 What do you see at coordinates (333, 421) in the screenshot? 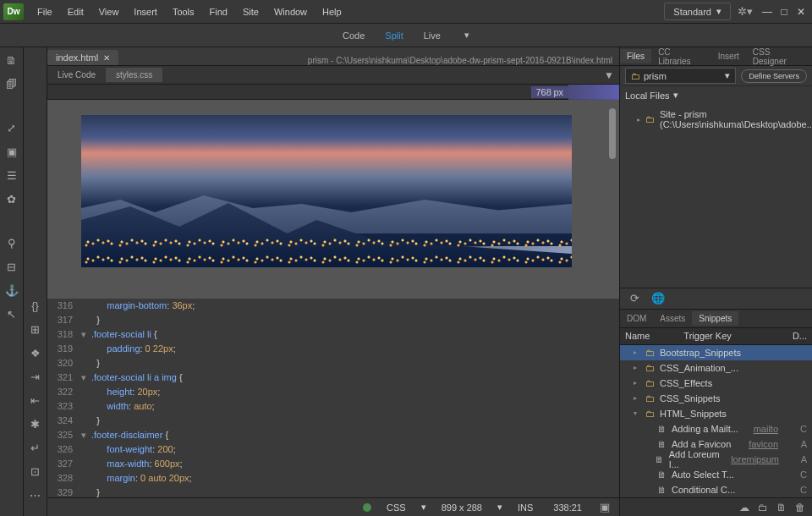
I see `code-line: 324 }` at bounding box center [333, 421].